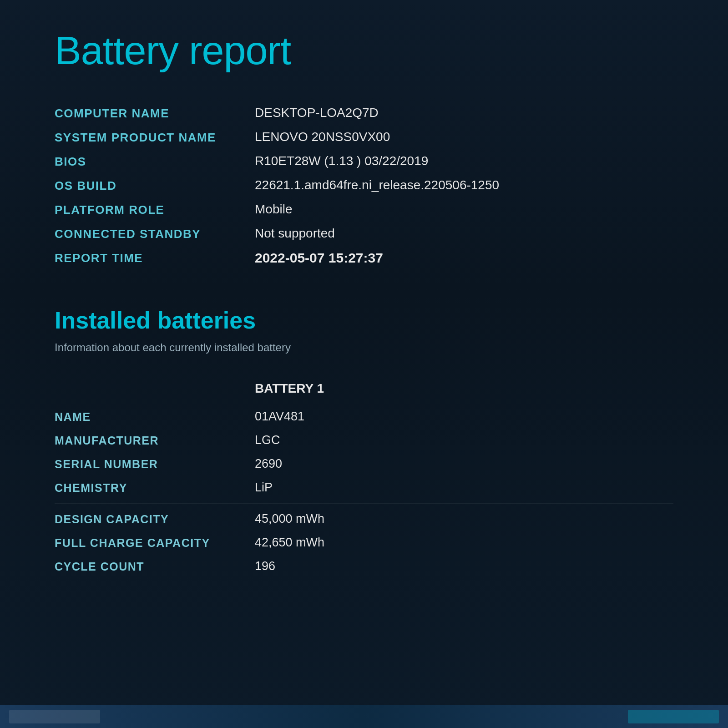 Image resolution: width=728 pixels, height=728 pixels. I want to click on info-row: SYSTEM PRODUCT NAMELENOVO 20NSS0VX00, so click(364, 137).